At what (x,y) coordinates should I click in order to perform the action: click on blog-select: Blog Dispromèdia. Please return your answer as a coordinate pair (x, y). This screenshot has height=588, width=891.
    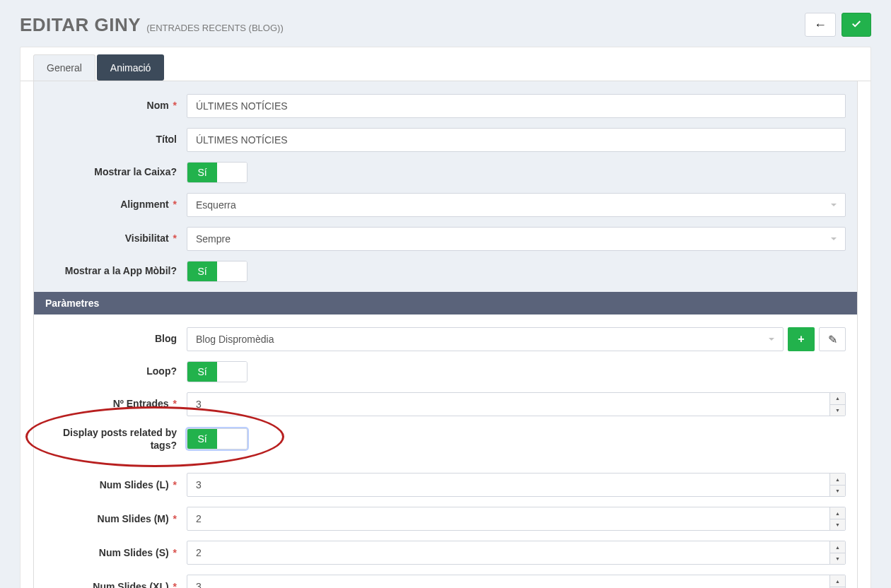
    Looking at the image, I should click on (485, 339).